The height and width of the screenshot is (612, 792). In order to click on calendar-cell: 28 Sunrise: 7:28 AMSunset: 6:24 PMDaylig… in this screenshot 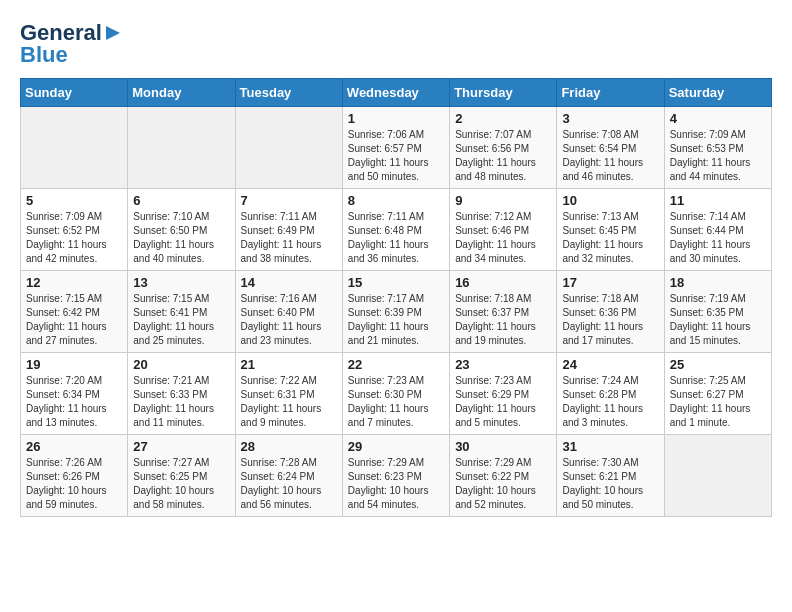, I will do `click(288, 476)`.